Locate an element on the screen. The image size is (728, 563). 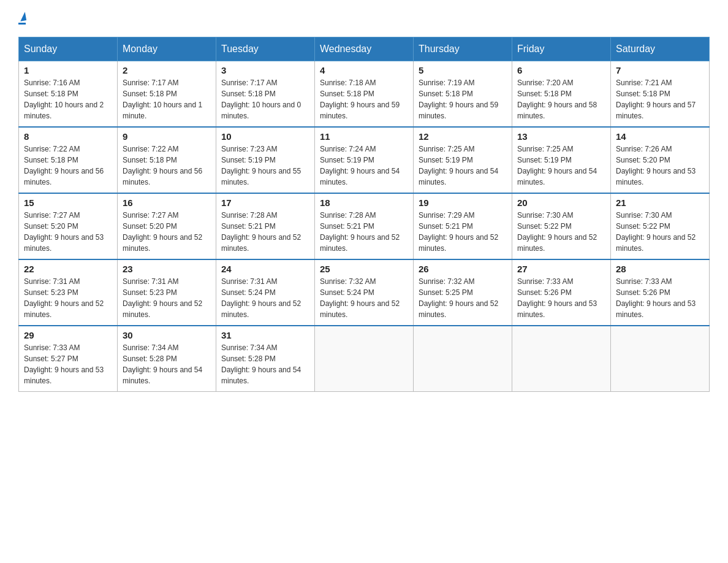
calendar-day-cell: 24Sunrise: 7:31 AMSunset: 5:24 PMDayligh… is located at coordinates (266, 293).